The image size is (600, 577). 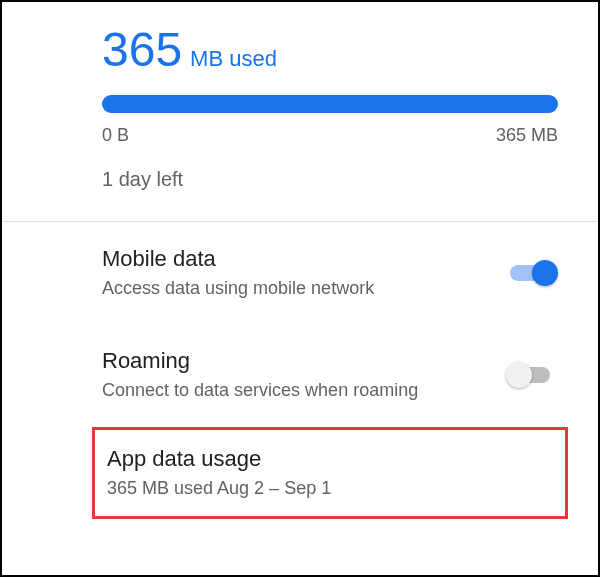 I want to click on roaming-subtitle: Connect to data services when roaming, so click(x=306, y=390).